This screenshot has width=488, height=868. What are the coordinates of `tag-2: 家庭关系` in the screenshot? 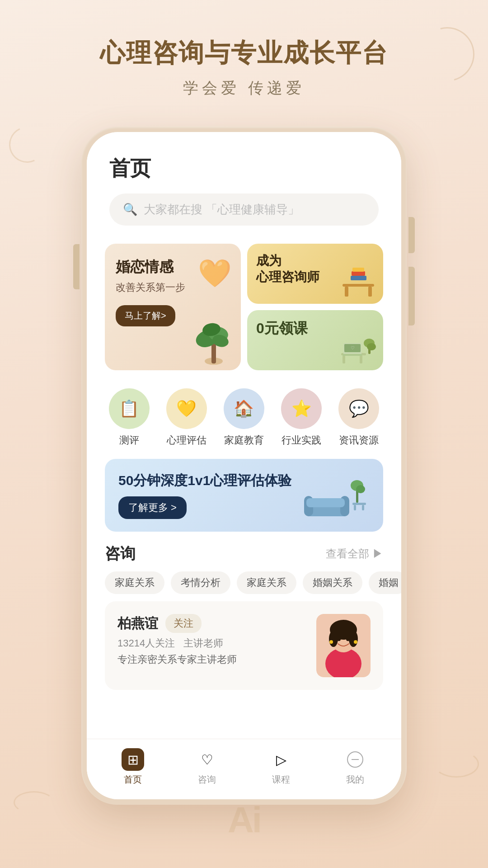 It's located at (267, 583).